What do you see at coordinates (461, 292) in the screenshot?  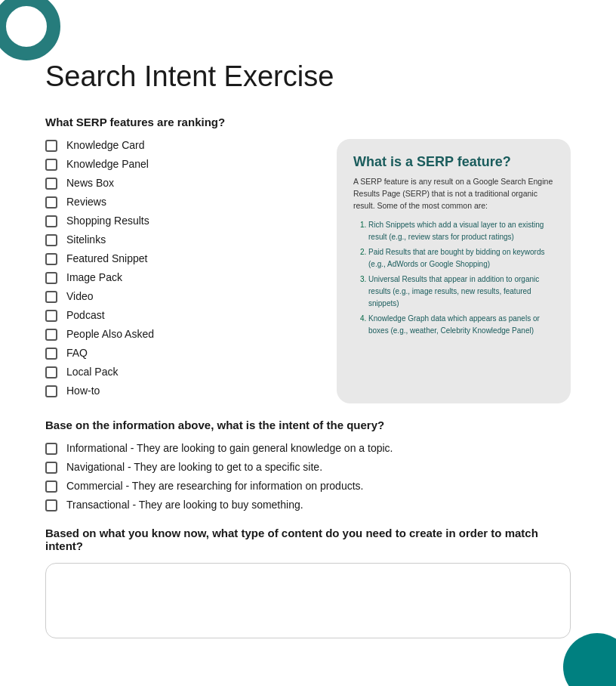 I see `list-item: Universal Results that appear in additio…` at bounding box center [461, 292].